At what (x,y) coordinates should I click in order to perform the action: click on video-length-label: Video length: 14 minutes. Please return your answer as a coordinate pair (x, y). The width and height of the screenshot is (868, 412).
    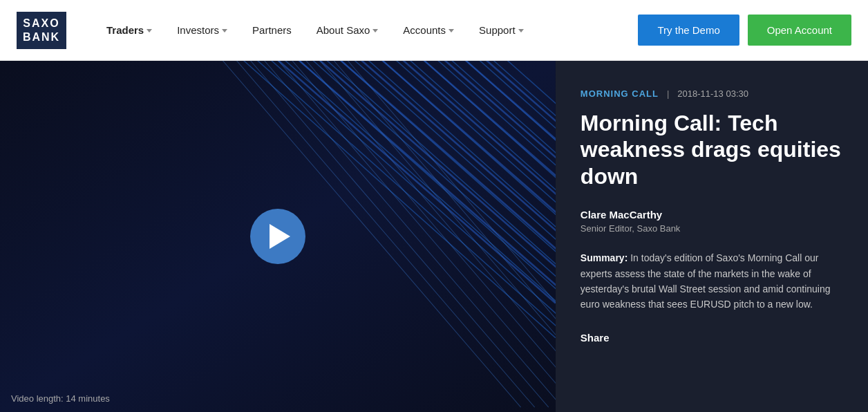
    Looking at the image, I should click on (61, 398).